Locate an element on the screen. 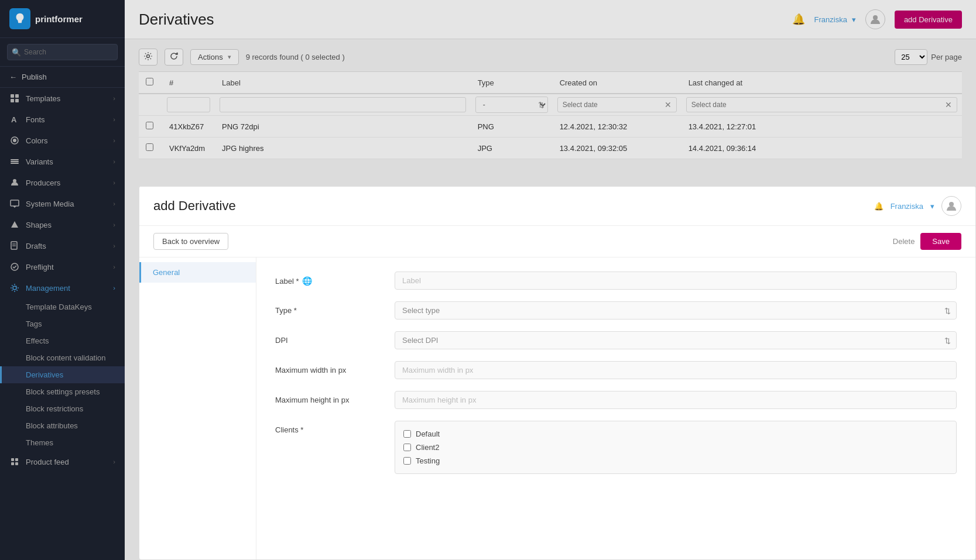  max-width-form-row: Maximum width in px is located at coordinates (616, 370).